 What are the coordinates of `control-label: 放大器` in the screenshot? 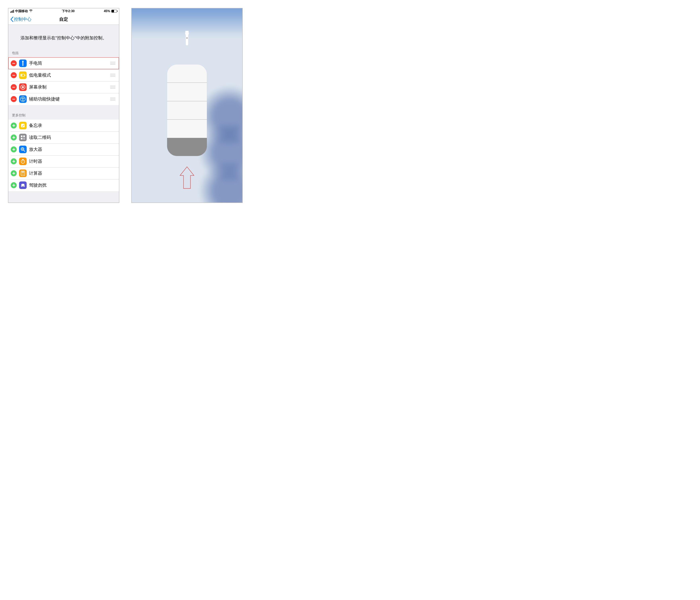 It's located at (72, 149).